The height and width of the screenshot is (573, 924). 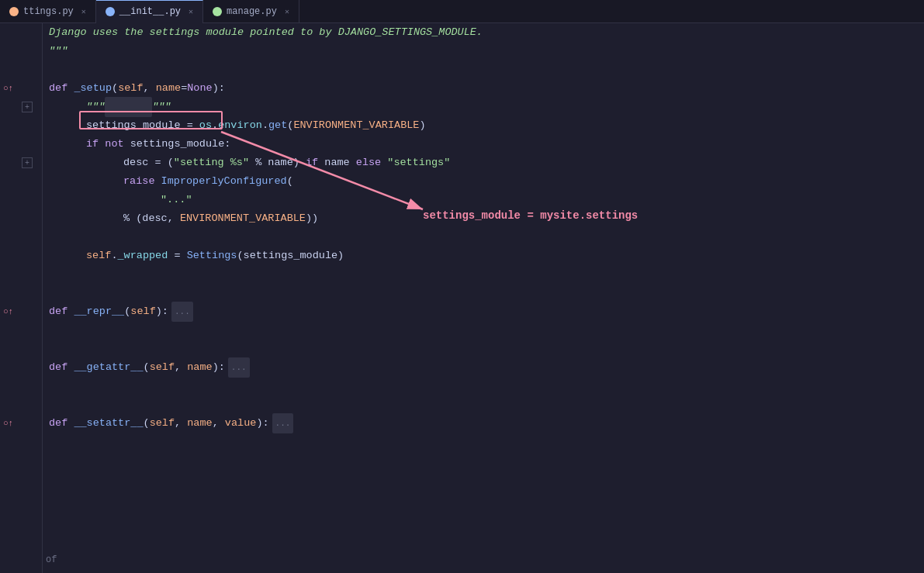 I want to click on op-mod-2: %, so click(x=130, y=219).